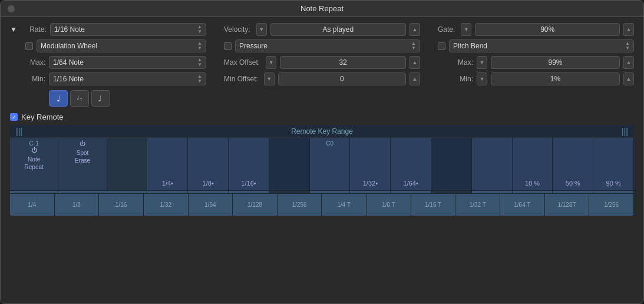 The image size is (644, 304). I want to click on pressure-checkbox, so click(227, 46).